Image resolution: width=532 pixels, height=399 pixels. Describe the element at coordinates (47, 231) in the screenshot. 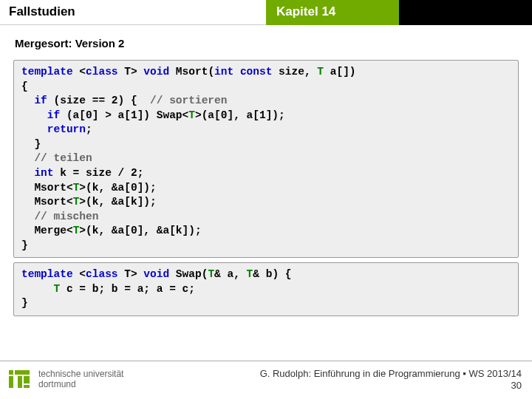

I see `code-token: Merge<` at that location.